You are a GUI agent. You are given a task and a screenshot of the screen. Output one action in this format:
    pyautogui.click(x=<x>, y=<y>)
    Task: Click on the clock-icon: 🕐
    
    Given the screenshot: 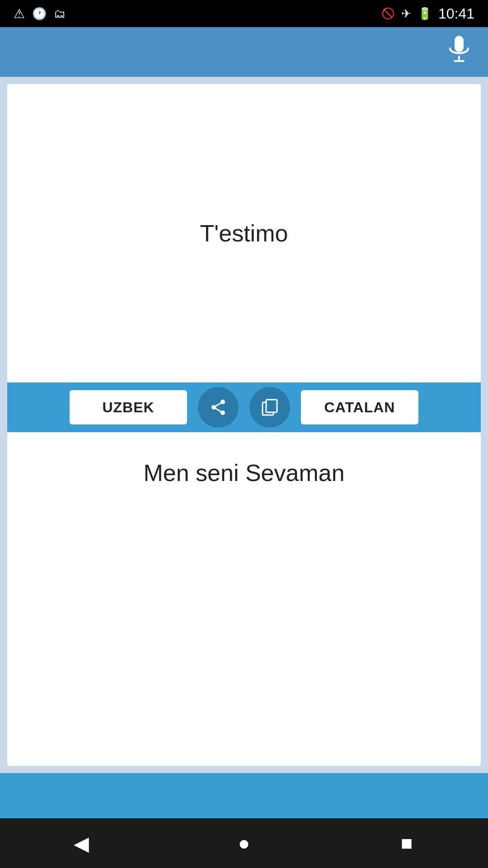 What is the action you would take?
    pyautogui.click(x=39, y=14)
    